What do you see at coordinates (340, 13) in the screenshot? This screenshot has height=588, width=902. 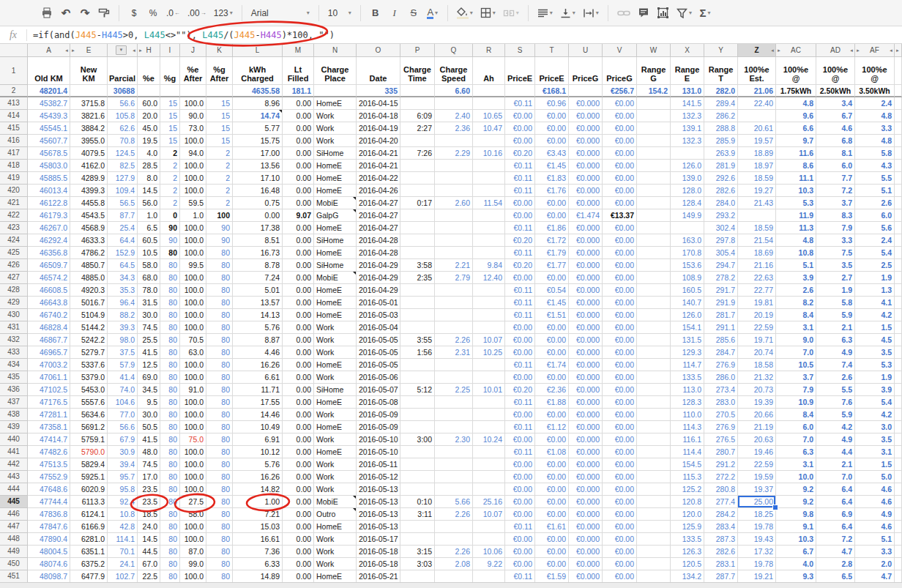 I see `font-size-select: 10▾` at bounding box center [340, 13].